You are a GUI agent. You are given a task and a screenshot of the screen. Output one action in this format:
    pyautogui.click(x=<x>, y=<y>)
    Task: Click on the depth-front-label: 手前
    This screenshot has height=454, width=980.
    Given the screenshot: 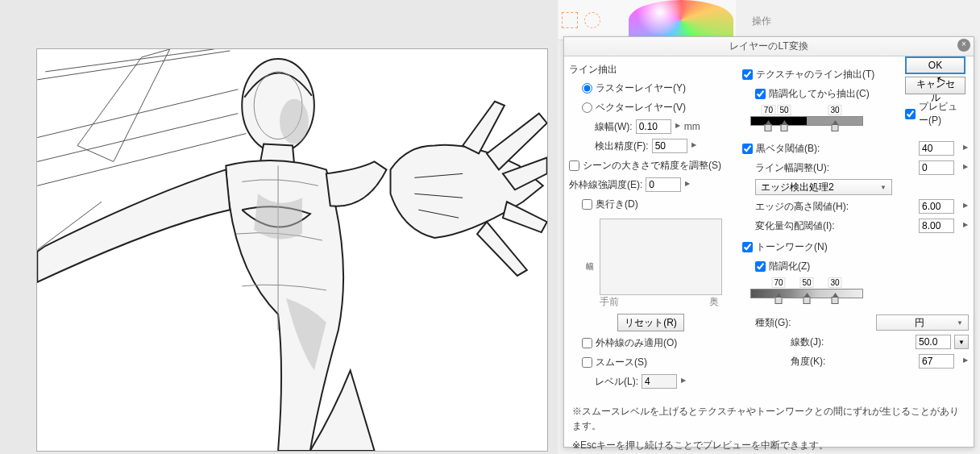 What is the action you would take?
    pyautogui.click(x=609, y=302)
    